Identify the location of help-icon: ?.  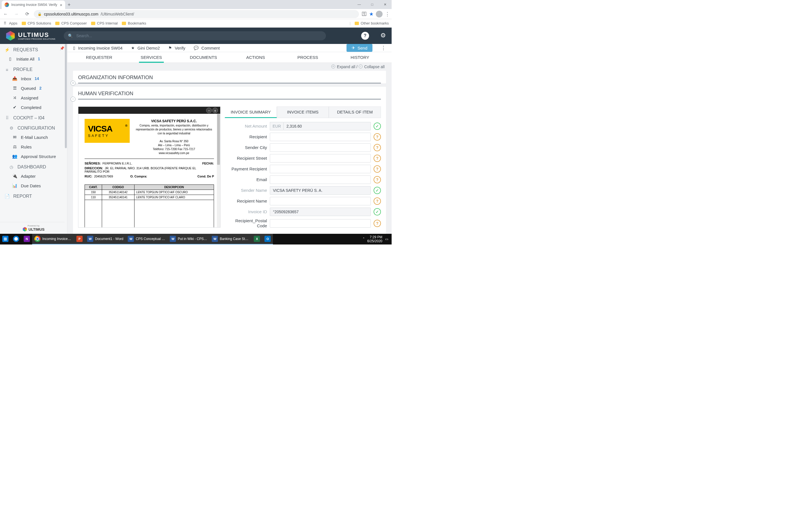
(365, 36).